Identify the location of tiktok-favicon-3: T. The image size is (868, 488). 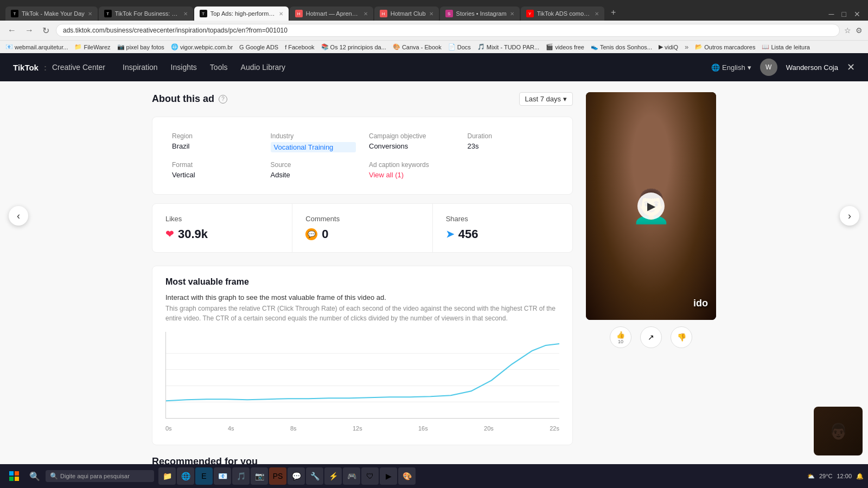
(203, 14).